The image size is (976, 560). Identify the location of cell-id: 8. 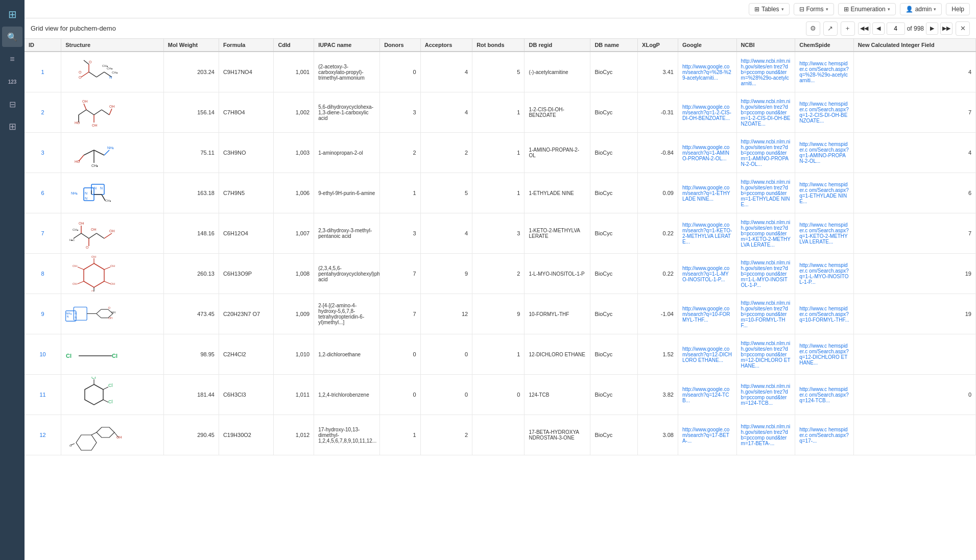
(43, 274).